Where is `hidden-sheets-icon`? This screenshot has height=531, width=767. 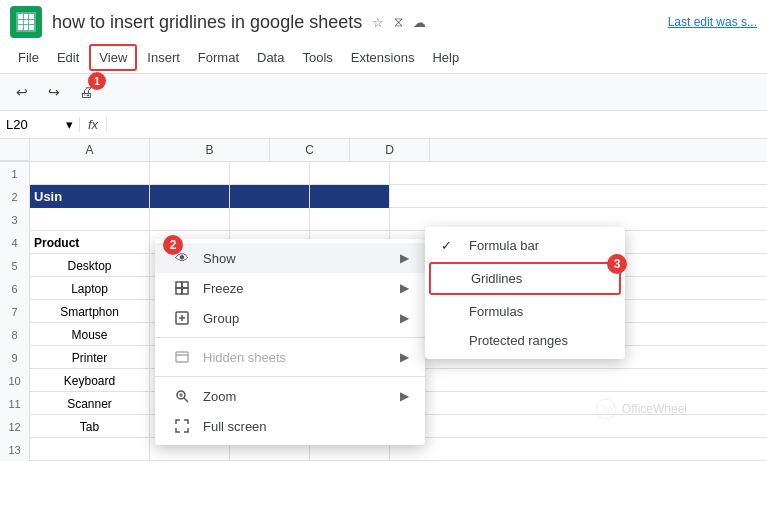 hidden-sheets-icon is located at coordinates (182, 357).